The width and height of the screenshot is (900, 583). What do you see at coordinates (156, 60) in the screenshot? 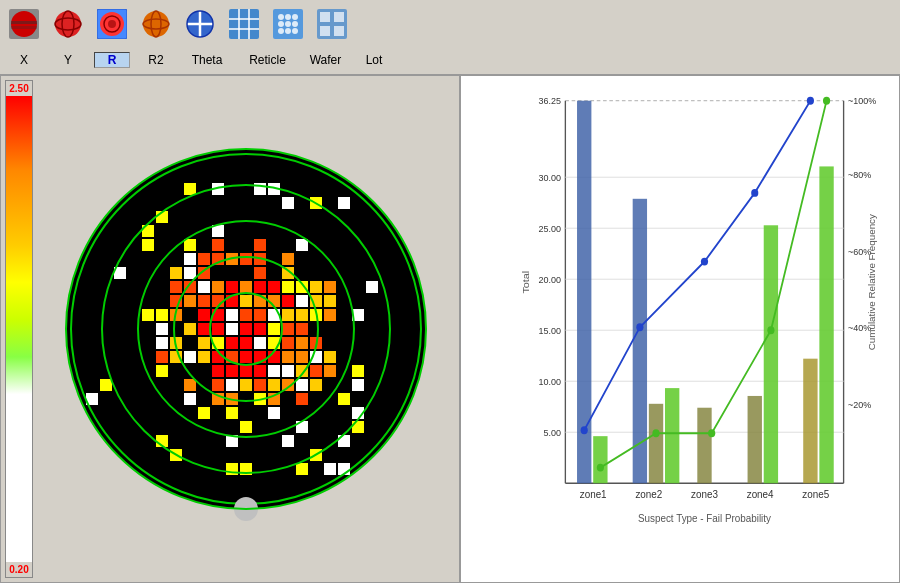
I see `label-r2: R2` at bounding box center [156, 60].